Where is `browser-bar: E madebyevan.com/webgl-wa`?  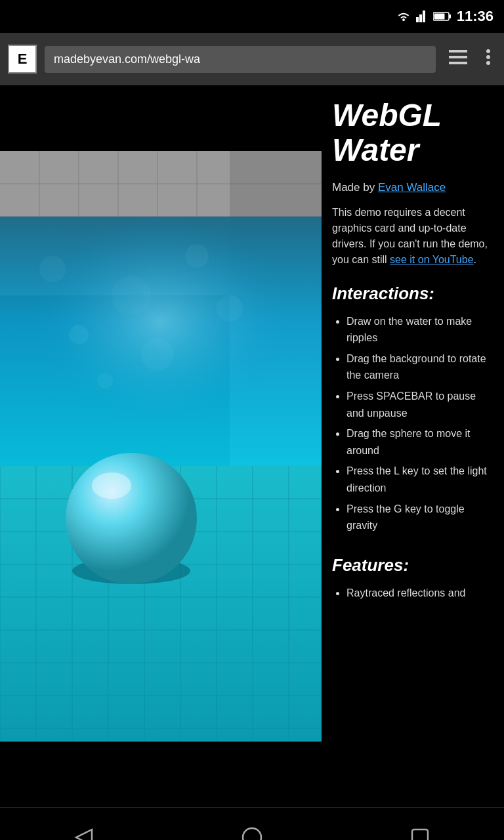
browser-bar: E madebyevan.com/webgl-wa is located at coordinates (252, 59).